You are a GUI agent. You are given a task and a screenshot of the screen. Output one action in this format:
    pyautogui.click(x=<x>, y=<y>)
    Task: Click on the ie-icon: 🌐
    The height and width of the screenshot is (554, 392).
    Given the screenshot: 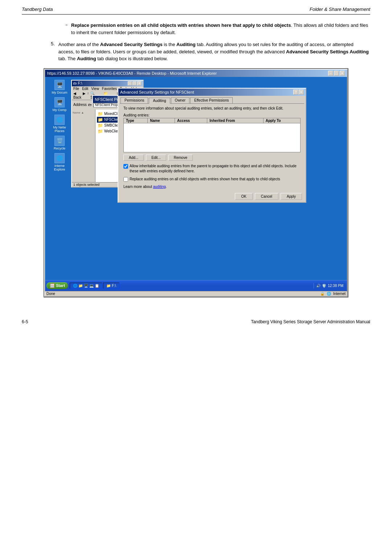 What is the action you would take?
    pyautogui.click(x=60, y=158)
    